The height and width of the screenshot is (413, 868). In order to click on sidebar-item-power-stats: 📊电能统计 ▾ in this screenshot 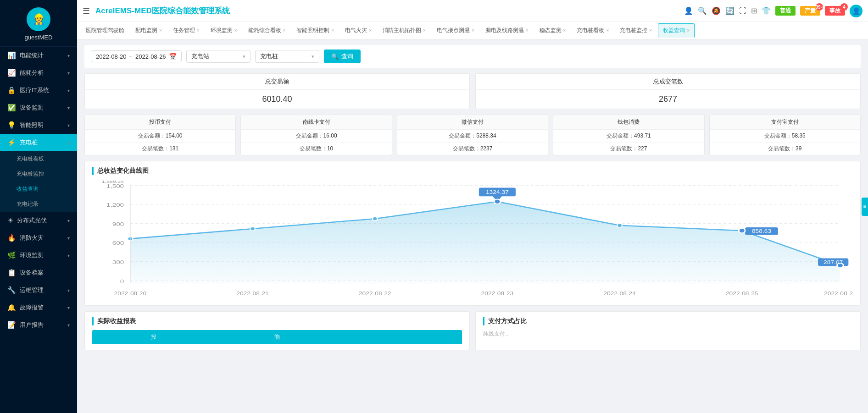, I will do `click(39, 55)`.